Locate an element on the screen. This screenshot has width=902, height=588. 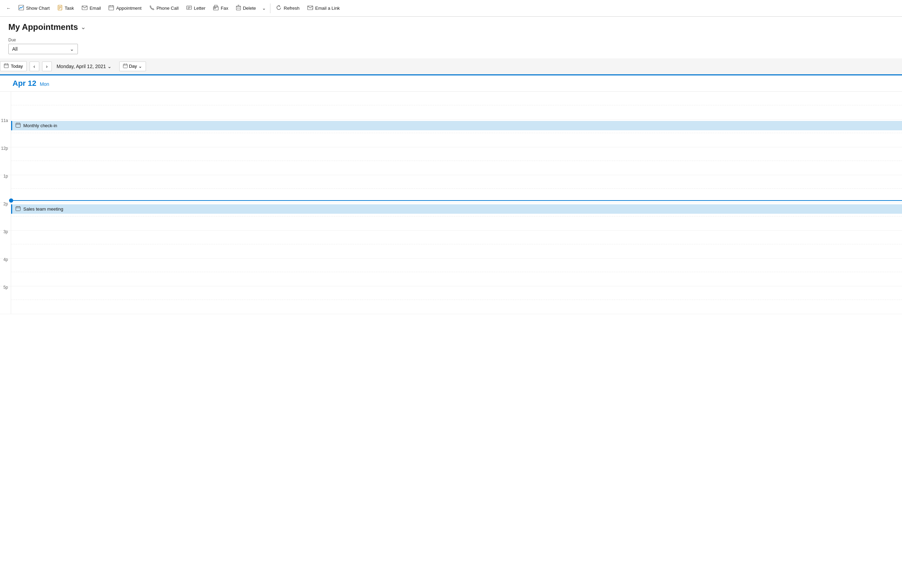
chevron-down-icon: ⌄ is located at coordinates (264, 8).